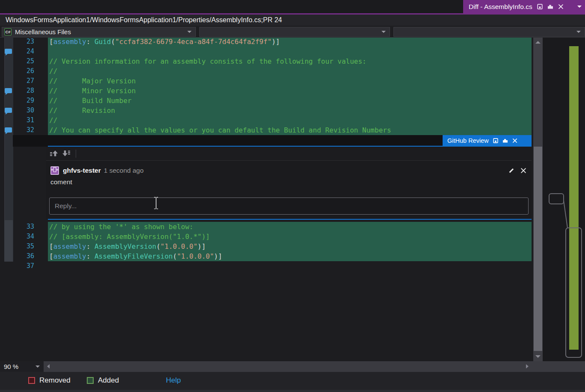 The width and height of the screenshot is (585, 392). I want to click on horizontal-scrollbar: 90 %, so click(292, 367).